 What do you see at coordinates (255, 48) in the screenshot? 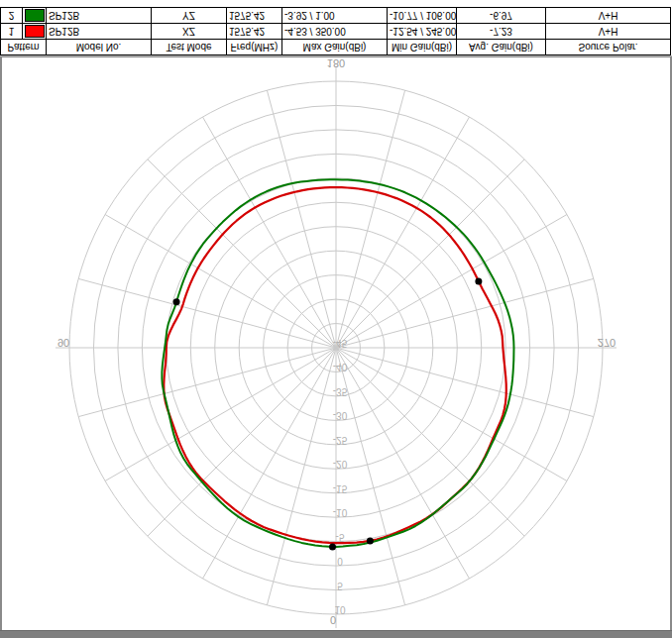
I see `col-header-freq: Freq(MHz)` at bounding box center [255, 48].